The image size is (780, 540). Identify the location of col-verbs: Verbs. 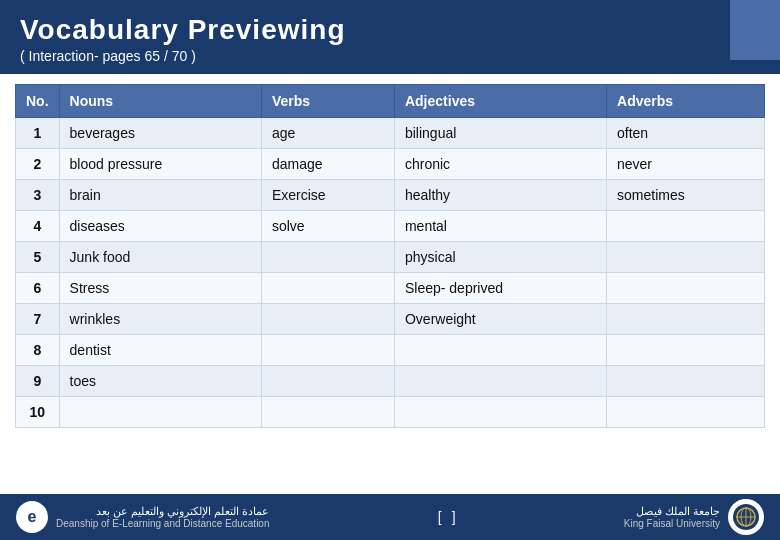
(328, 102).